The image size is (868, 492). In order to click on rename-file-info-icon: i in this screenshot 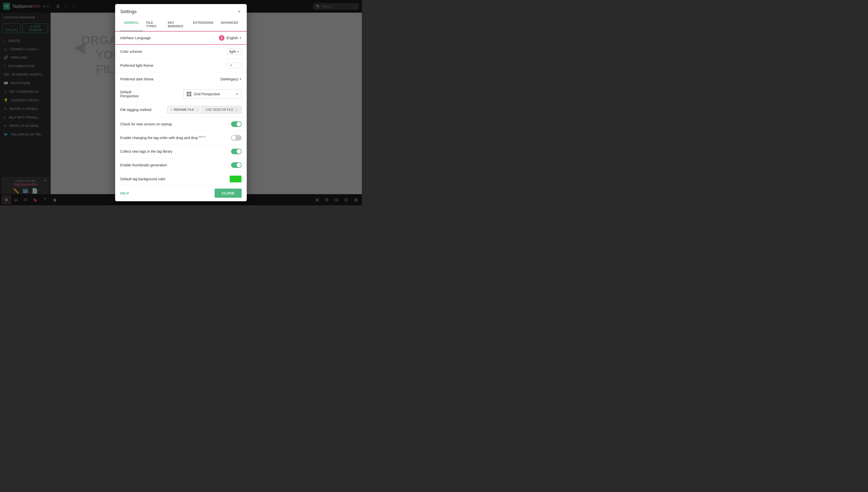, I will do `click(197, 110)`.